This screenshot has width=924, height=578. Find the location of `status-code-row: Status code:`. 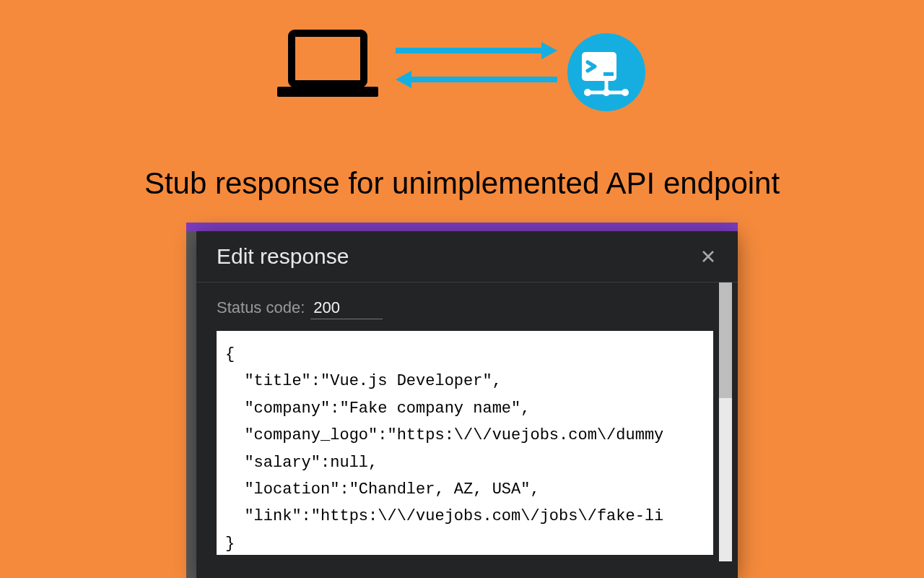

status-code-row: Status code: is located at coordinates (465, 308).